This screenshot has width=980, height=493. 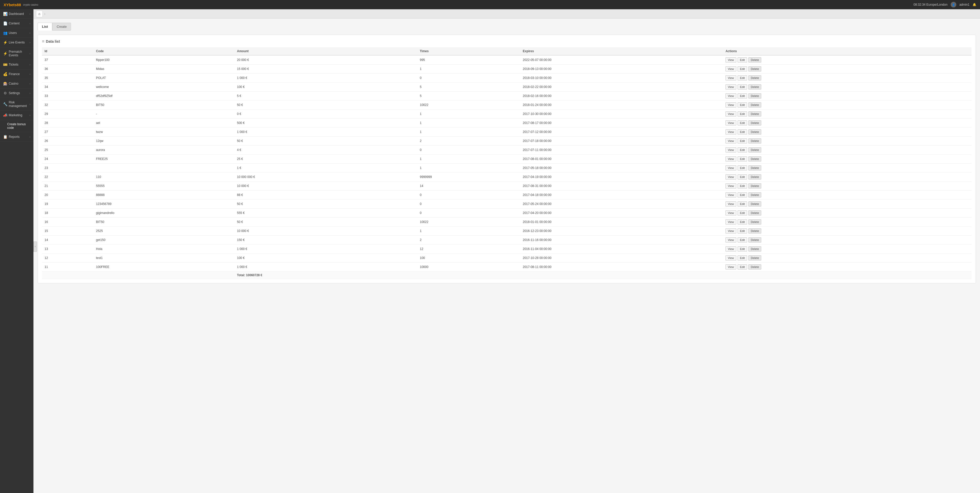 What do you see at coordinates (17, 14) in the screenshot?
I see `sidebar-item-dashboard: 📊 Dashboard ›` at bounding box center [17, 14].